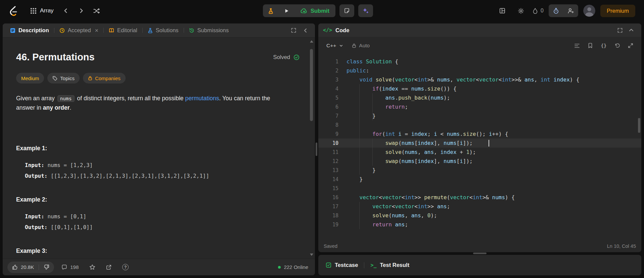 This screenshot has height=278, width=644. Describe the element at coordinates (184, 30) in the screenshot. I see `tab-divider` at that location.